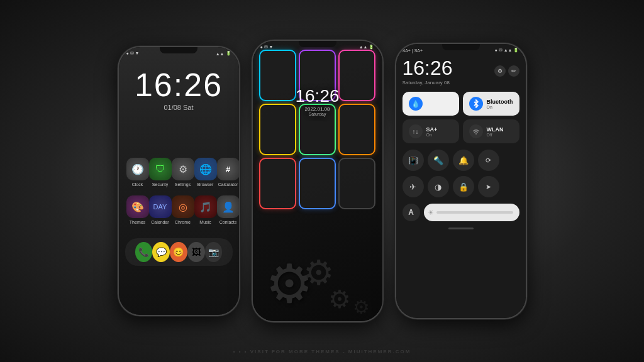 This screenshot has height=362, width=644. I want to click on gear-tiny-icon: ⚙, so click(361, 307).